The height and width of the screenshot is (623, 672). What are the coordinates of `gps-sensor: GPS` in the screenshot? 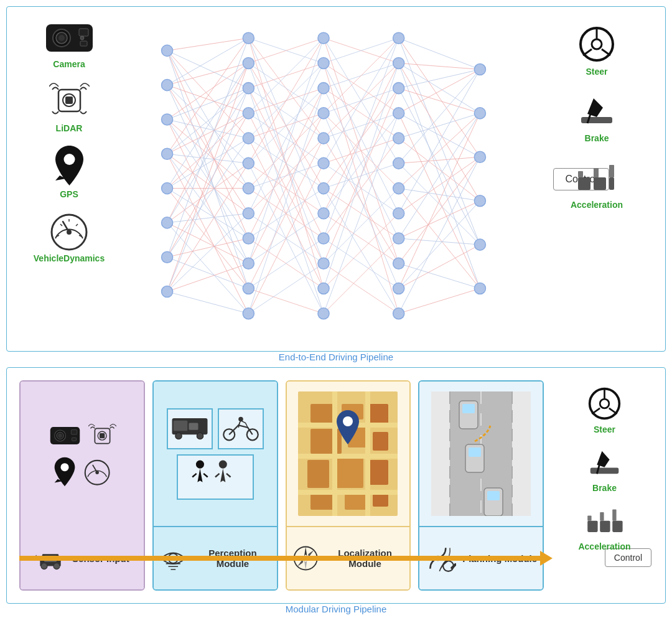 It's located at (70, 172).